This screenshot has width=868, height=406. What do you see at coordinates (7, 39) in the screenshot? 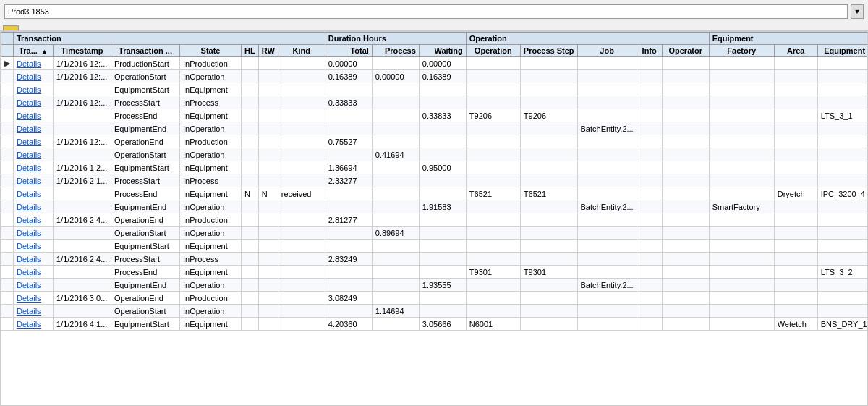
I see `group-arrow` at bounding box center [7, 39].